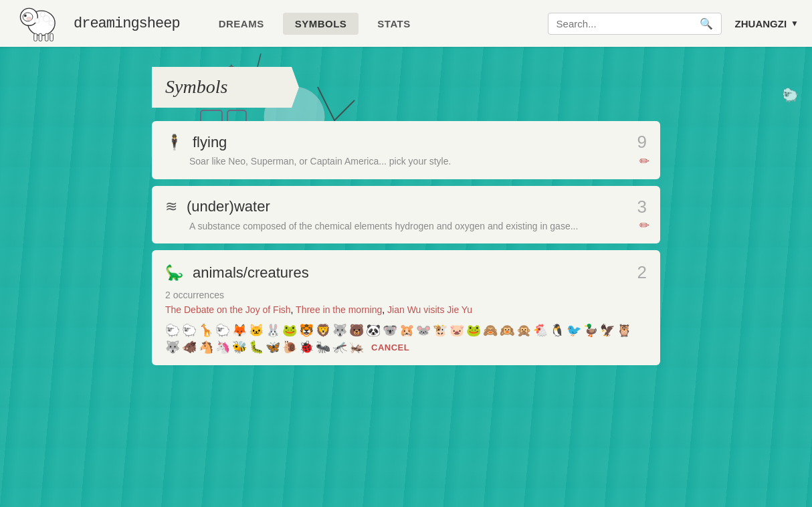  Describe the element at coordinates (237, 273) in the screenshot. I see `animals-title-area: 🦕 animals/creatures` at that location.